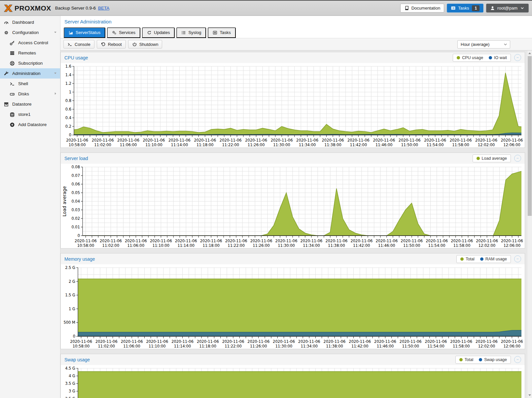  What do you see at coordinates (530, 136) in the screenshot?
I see `scrollbar-thumb` at bounding box center [530, 136].